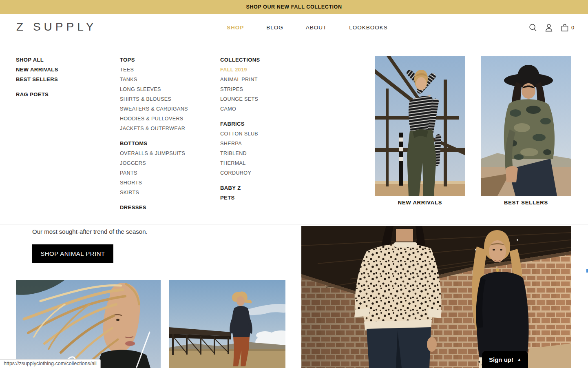 This screenshot has width=588, height=368. Describe the element at coordinates (154, 109) in the screenshot. I see `menu-link-sweaters-cardigans: SWEATERS & CARDIGANS` at that location.